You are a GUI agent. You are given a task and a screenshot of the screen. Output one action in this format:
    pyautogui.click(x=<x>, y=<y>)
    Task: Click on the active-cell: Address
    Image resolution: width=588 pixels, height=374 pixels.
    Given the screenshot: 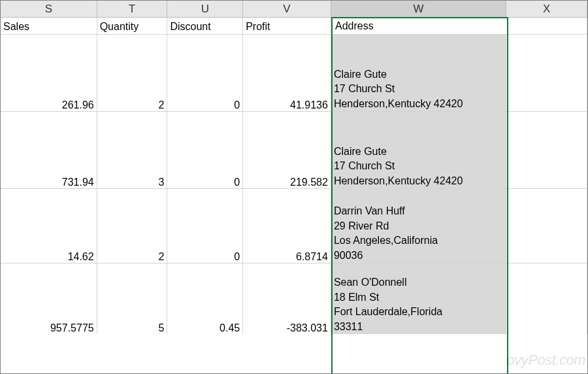 What is the action you would take?
    pyautogui.click(x=419, y=26)
    